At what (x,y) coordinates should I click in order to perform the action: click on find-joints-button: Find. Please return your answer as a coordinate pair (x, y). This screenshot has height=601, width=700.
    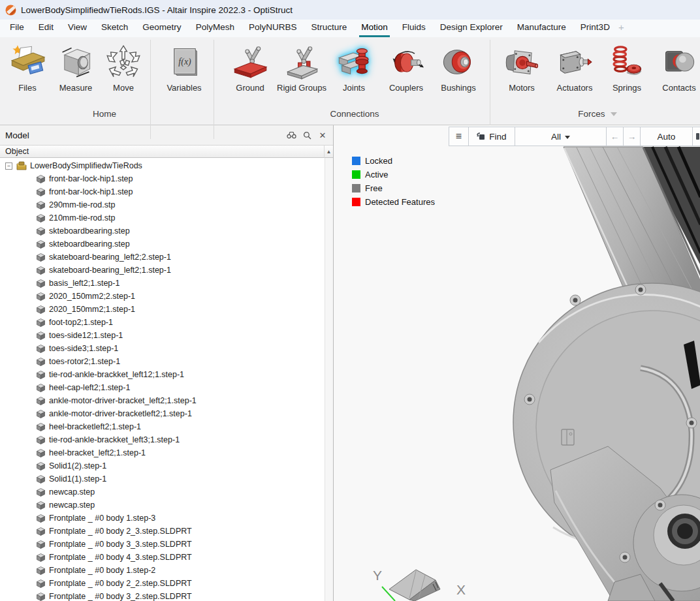
    Looking at the image, I should click on (492, 136).